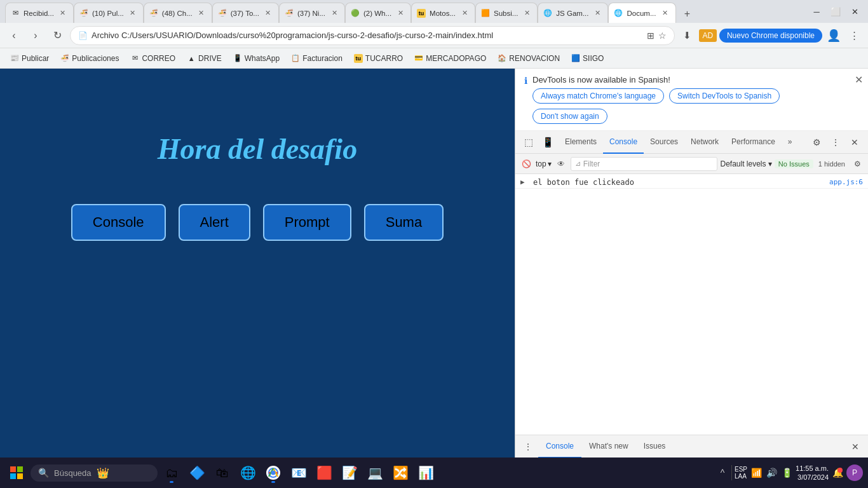 The height and width of the screenshot is (488, 868). Describe the element at coordinates (570, 116) in the screenshot. I see `dont-show-button: Don't show again` at that location.